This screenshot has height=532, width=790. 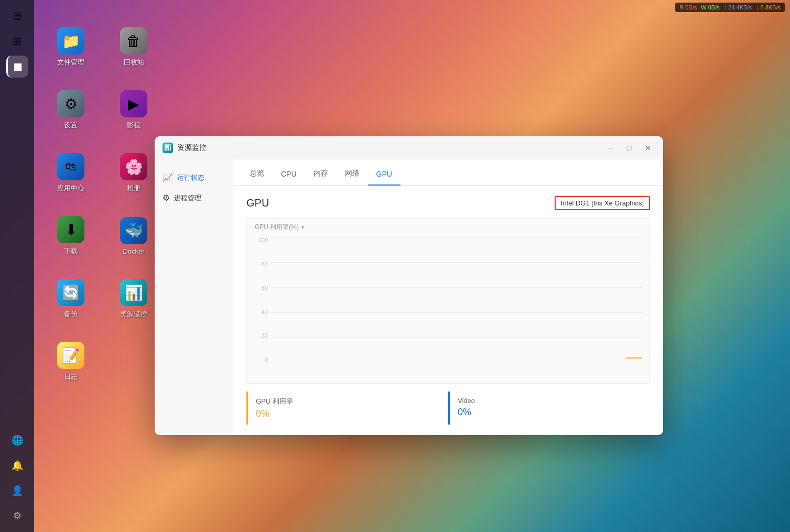 I want to click on sidebar: 📈 运行状态 ⚙ 进程管理, so click(x=194, y=297).